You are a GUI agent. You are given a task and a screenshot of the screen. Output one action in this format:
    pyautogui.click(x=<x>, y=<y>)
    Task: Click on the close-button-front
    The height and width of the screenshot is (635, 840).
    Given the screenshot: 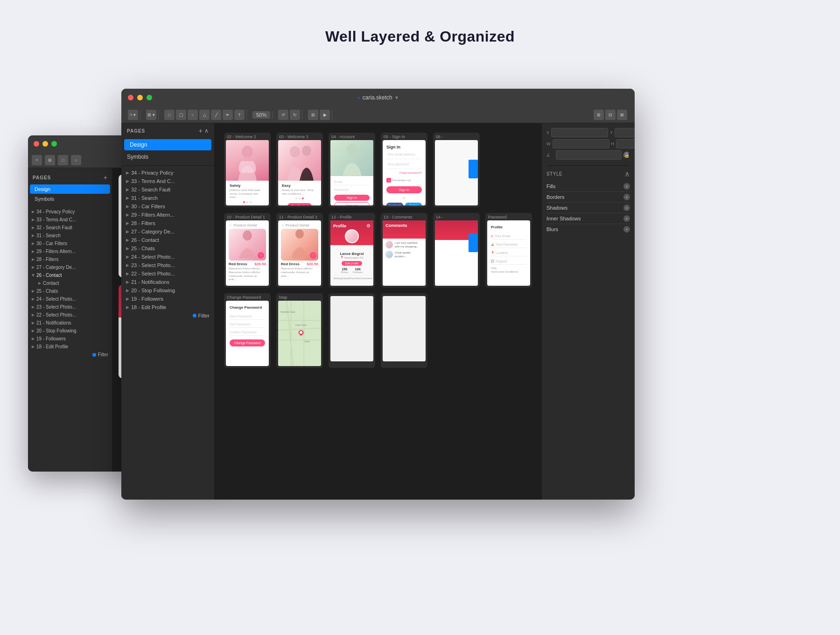 What is the action you would take?
    pyautogui.click(x=131, y=98)
    